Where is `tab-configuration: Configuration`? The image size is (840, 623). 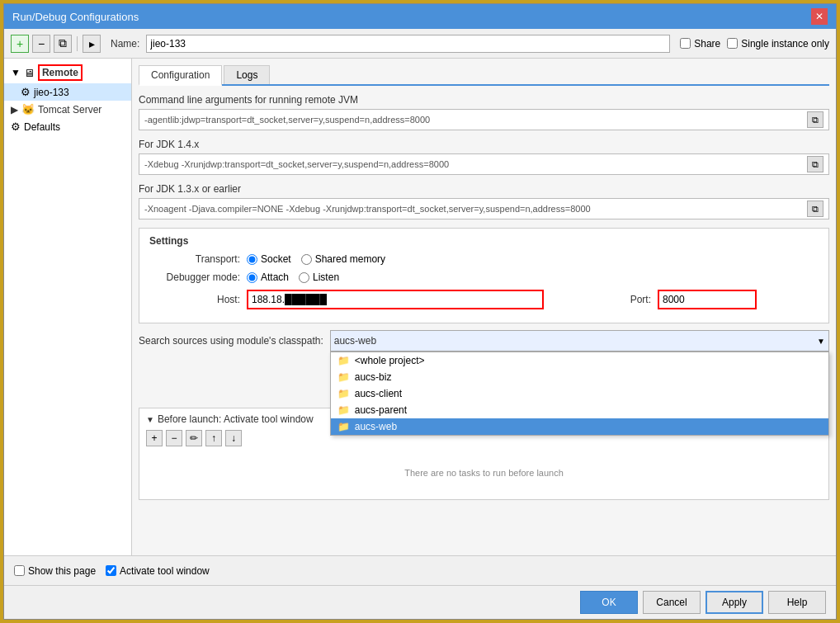
tab-configuration: Configuration is located at coordinates (180, 76).